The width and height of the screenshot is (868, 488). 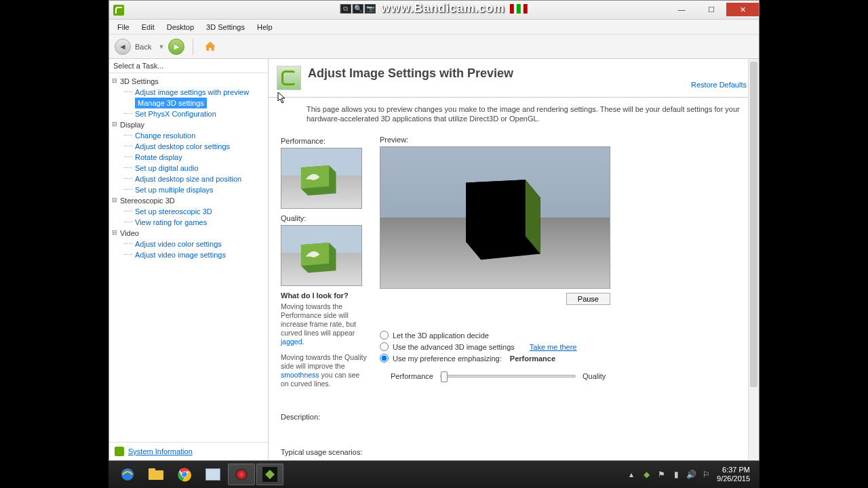 I want to click on tree-item-desktop-size: Adjust desktop size and position, so click(x=189, y=179).